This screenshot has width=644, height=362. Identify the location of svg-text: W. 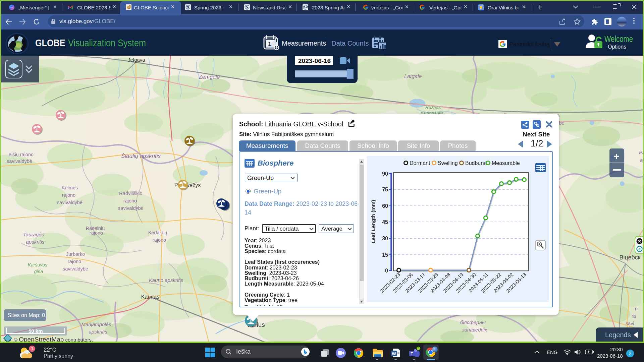
(394, 354).